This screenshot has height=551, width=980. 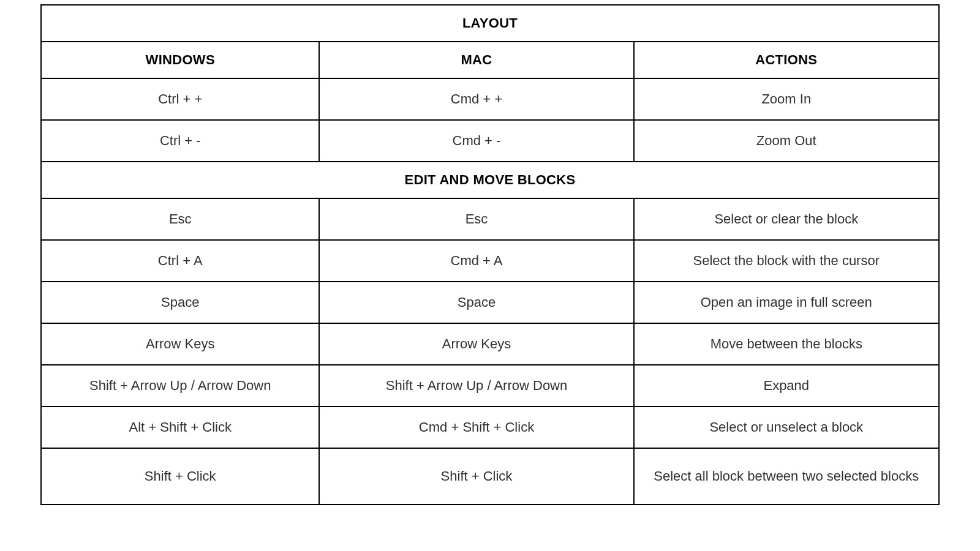 What do you see at coordinates (786, 302) in the screenshot?
I see `cell-action: Open an image in full screen` at bounding box center [786, 302].